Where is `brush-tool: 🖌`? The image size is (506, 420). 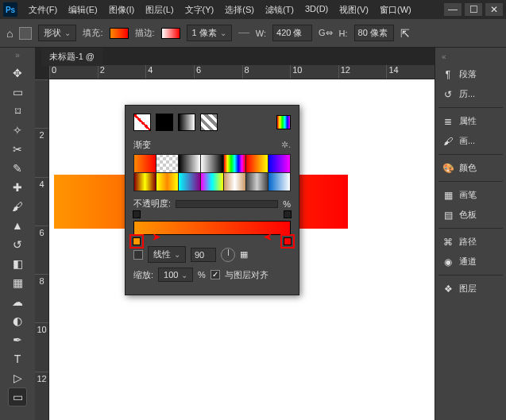 brush-tool: 🖌 is located at coordinates (17, 206).